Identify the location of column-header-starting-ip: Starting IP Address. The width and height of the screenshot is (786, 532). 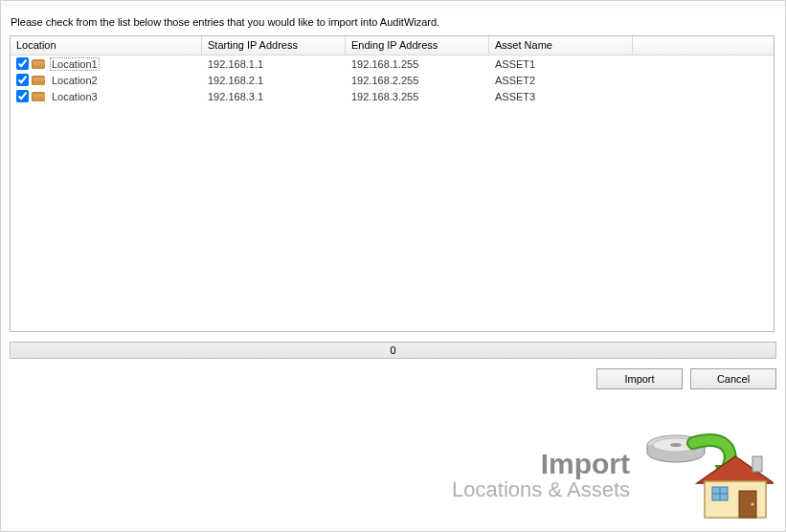
(274, 46).